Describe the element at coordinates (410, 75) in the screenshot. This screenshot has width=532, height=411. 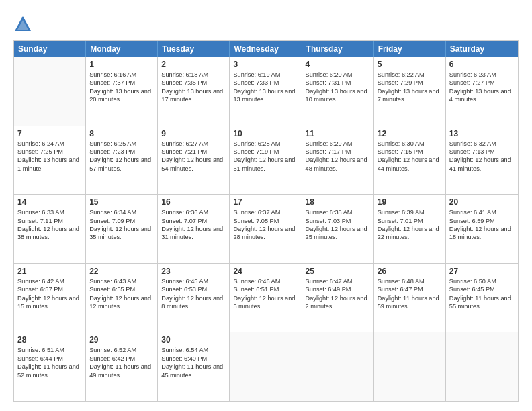
I see `sunrise-text: Sunrise: 6:22 AM` at that location.